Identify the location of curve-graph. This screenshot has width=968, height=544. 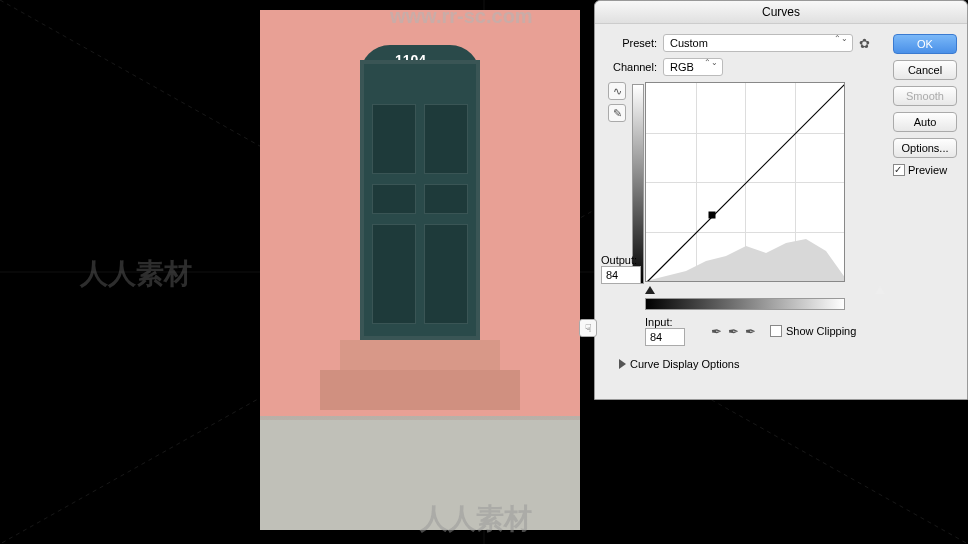
(745, 182).